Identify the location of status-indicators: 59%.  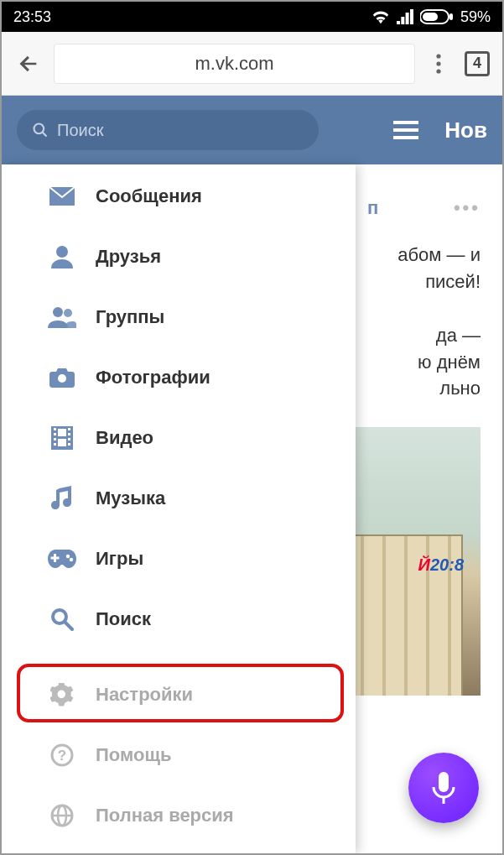
(431, 17).